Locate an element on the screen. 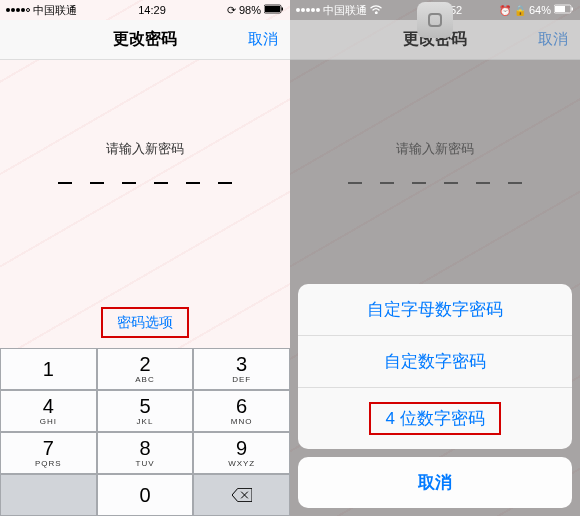  option-custom-numeric: 自定数字密码 is located at coordinates (435, 362).